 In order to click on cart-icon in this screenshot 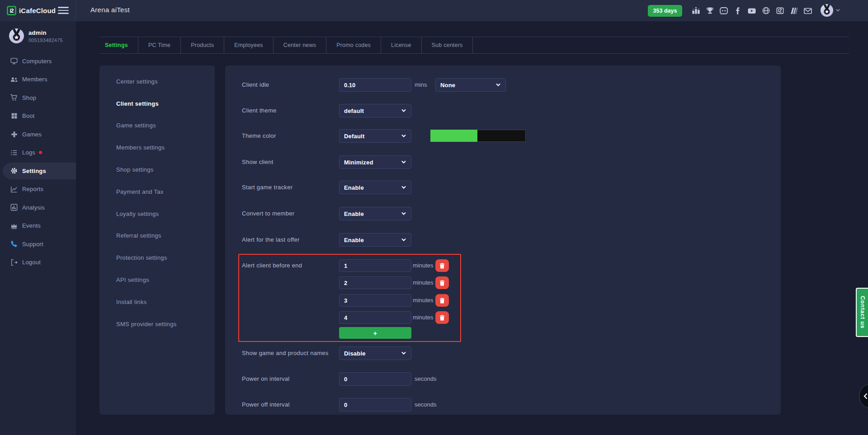, I will do `click(14, 98)`.